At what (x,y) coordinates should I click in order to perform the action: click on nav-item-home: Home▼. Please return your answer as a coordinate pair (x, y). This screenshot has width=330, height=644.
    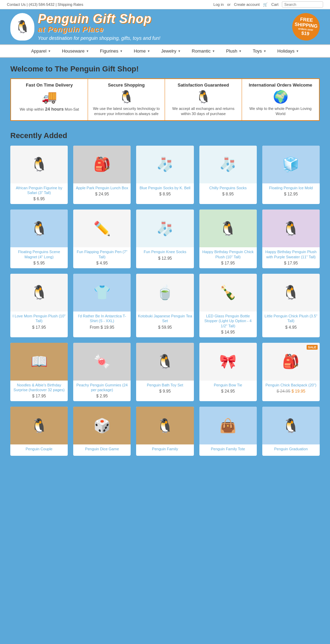
    Looking at the image, I should click on (142, 51).